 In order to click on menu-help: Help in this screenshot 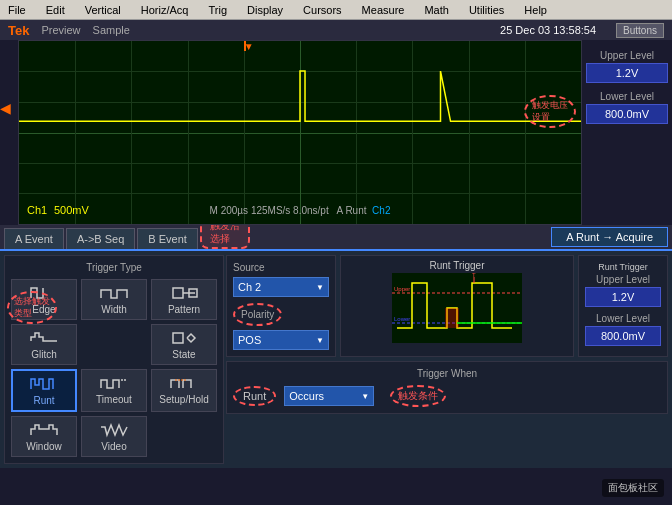, I will do `click(536, 10)`.